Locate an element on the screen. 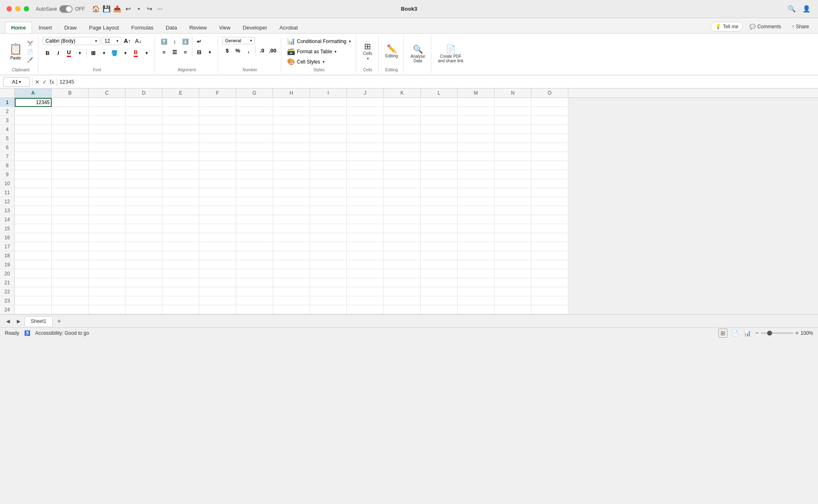  accounting-button: $ is located at coordinates (227, 50).